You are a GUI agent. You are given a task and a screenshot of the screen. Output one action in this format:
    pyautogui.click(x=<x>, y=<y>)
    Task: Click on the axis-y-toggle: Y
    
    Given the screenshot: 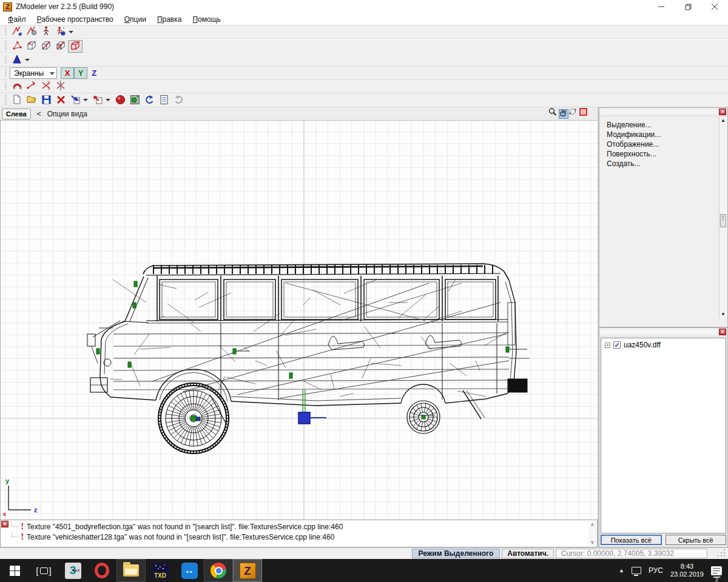 What is the action you would take?
    pyautogui.click(x=81, y=73)
    